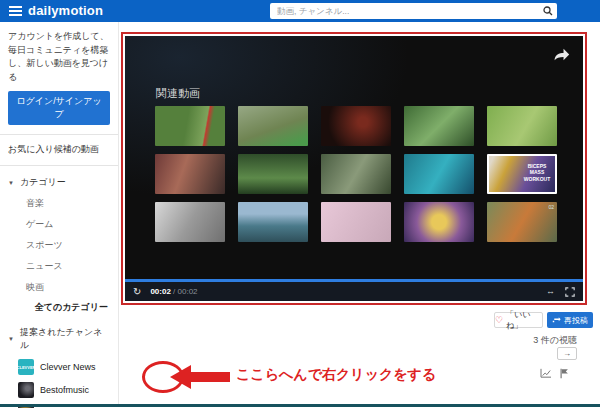 Image resolution: width=600 pixels, height=408 pixels. I want to click on video-thumbnail: BICEPS MASS WORKOUT, so click(522, 174).